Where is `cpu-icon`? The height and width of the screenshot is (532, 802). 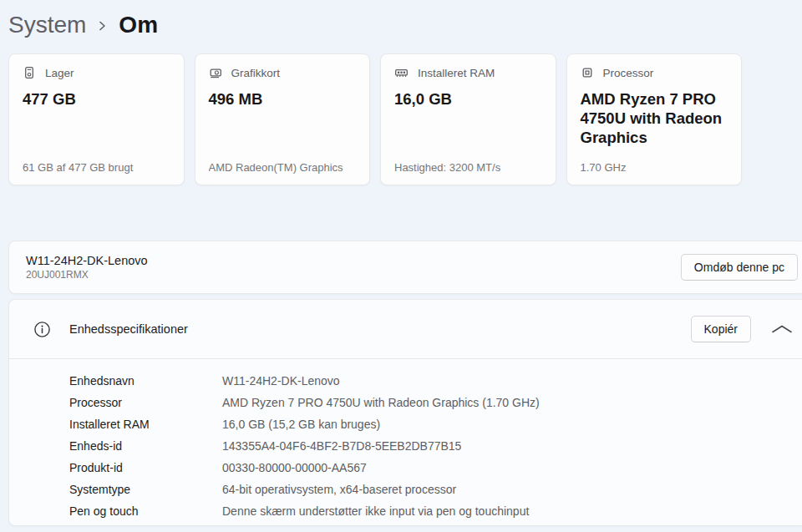
cpu-icon is located at coordinates (587, 73).